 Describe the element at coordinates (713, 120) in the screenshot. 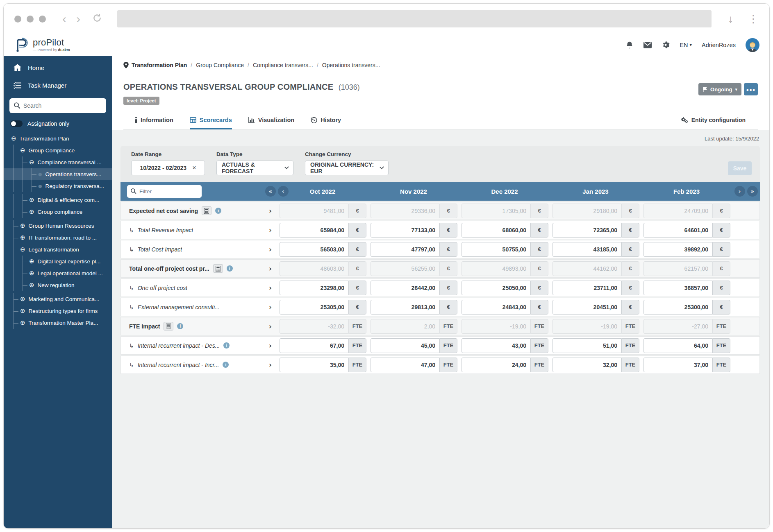

I see `entity-configuration-button: Entity configuration` at that location.